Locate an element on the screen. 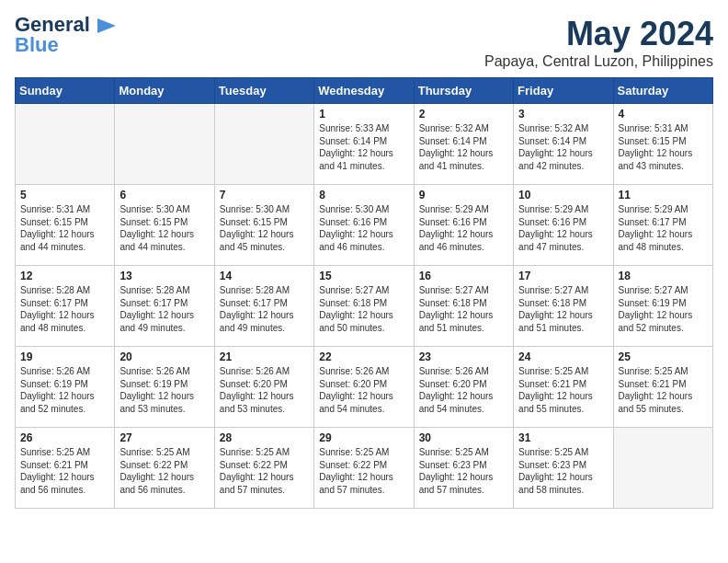 Image resolution: width=728 pixels, height=563 pixels. day-number: 28 is located at coordinates (265, 438).